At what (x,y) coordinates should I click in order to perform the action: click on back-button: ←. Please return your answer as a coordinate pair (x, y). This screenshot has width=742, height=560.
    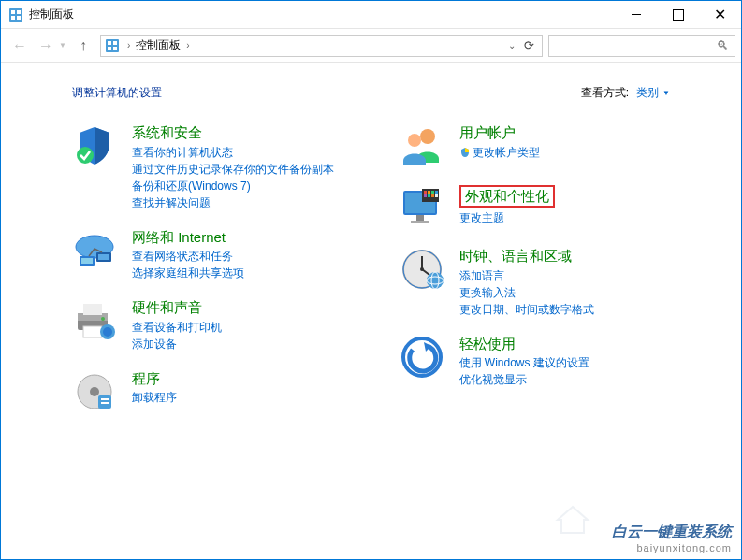
    Looking at the image, I should click on (20, 46).